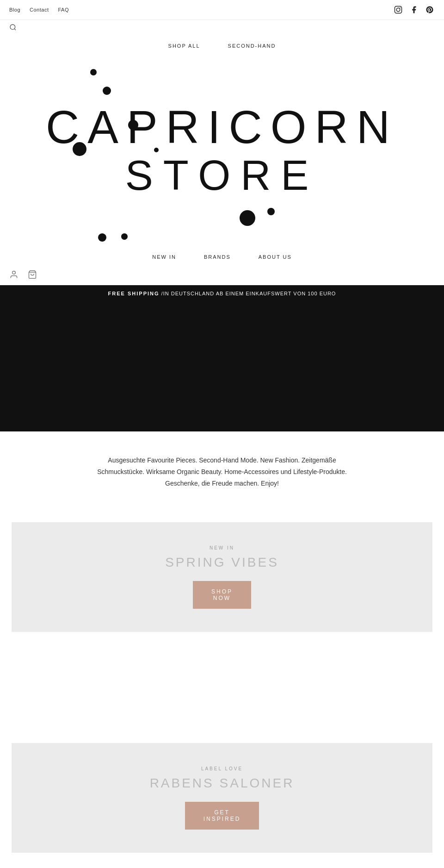  Describe the element at coordinates (222, 10) in the screenshot. I see `top-nav: Blog Contact FAQ` at that location.